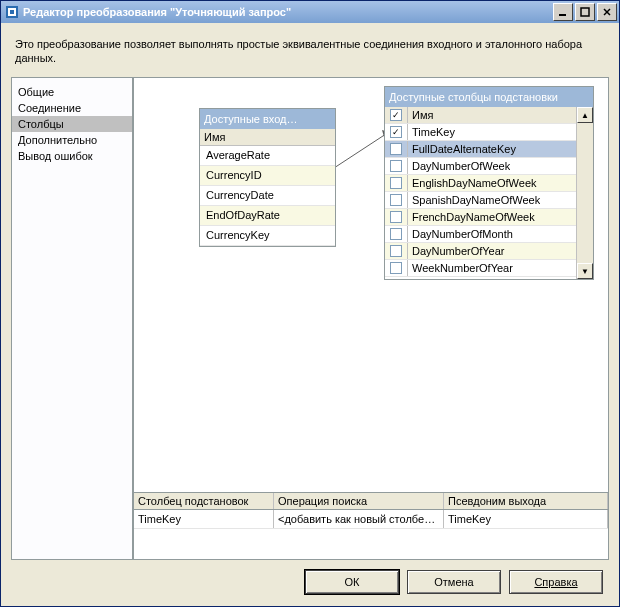 The image size is (620, 607). I want to click on lookup-row: WeekNumberOfYear, so click(480, 268).